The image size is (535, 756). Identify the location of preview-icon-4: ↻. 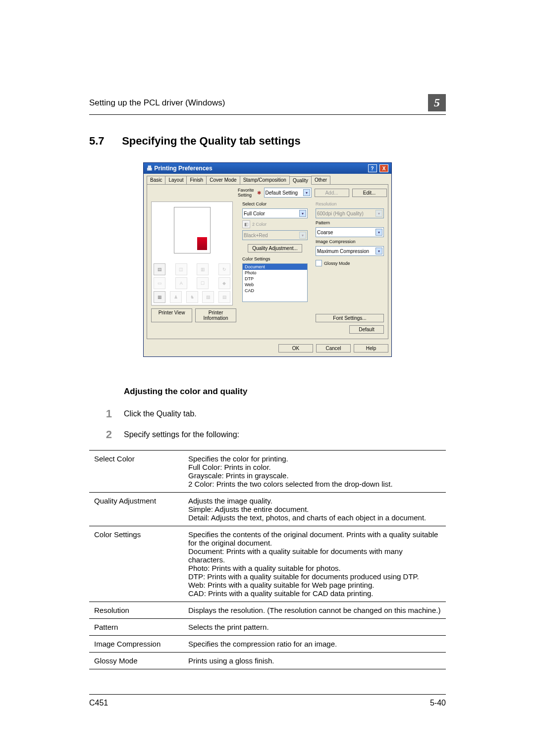
(224, 269).